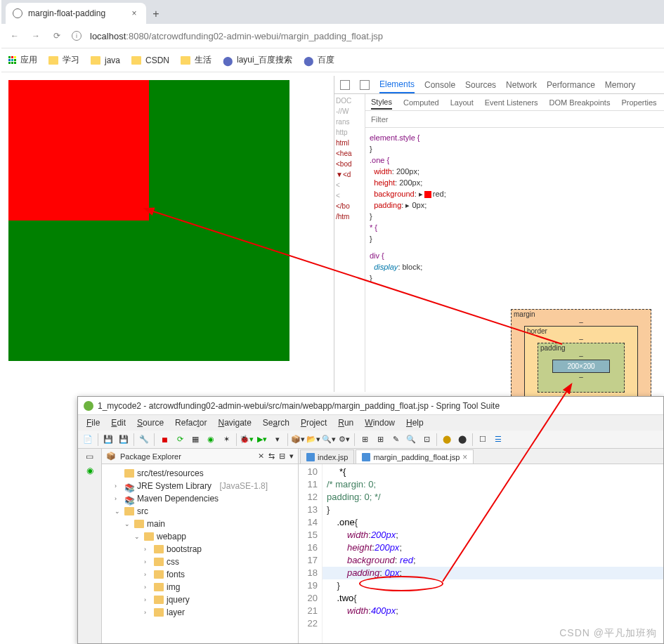 The width and height of the screenshot is (664, 644). I want to click on tool-icon: ⊡, so click(427, 440).